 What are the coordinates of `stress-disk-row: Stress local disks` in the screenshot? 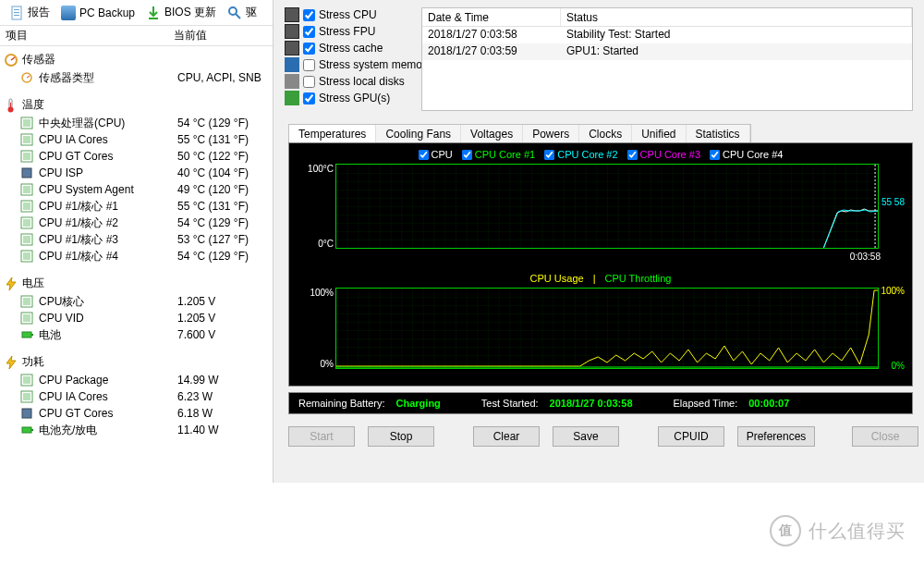 It's located at (345, 81).